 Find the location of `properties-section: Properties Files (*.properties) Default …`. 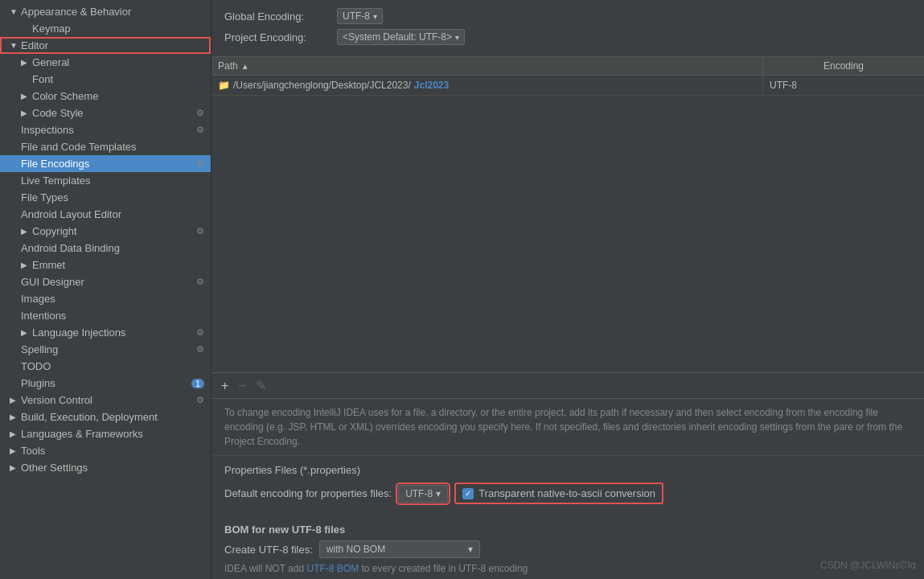

properties-section: Properties Files (*.properties) Default … is located at coordinates (568, 487).